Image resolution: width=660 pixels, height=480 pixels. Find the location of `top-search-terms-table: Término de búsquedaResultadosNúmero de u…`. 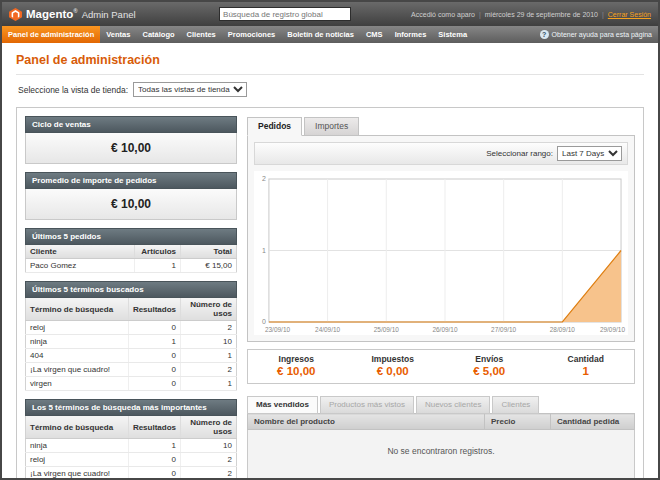

top-search-terms-table: Término de búsquedaResultadosNúmero de u… is located at coordinates (131, 447).